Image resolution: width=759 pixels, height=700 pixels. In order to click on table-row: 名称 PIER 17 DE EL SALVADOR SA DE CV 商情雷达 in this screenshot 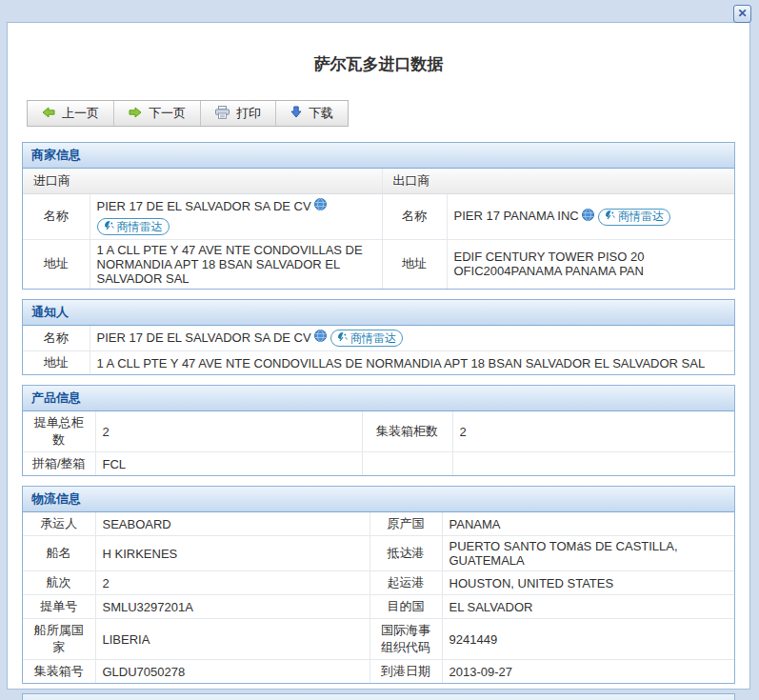, I will do `click(379, 339)`.